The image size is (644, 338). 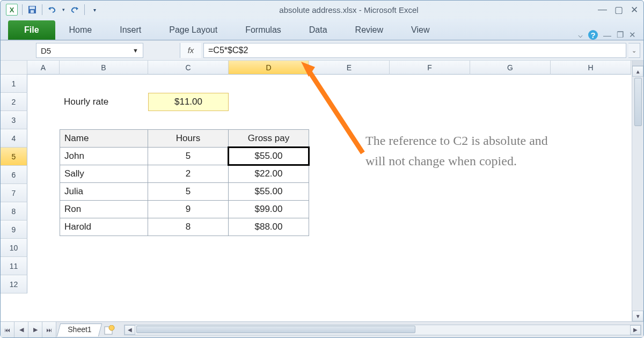 I want to click on cell-D7: $55.00, so click(x=268, y=192).